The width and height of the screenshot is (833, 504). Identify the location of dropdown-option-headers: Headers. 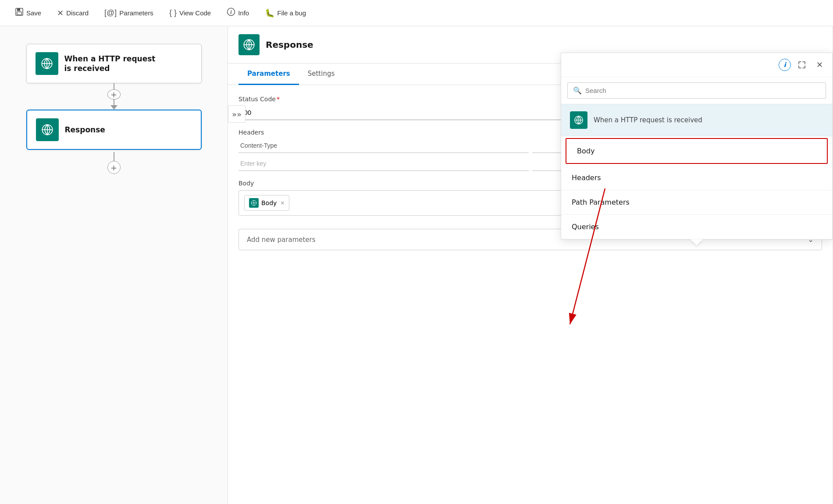
(697, 178).